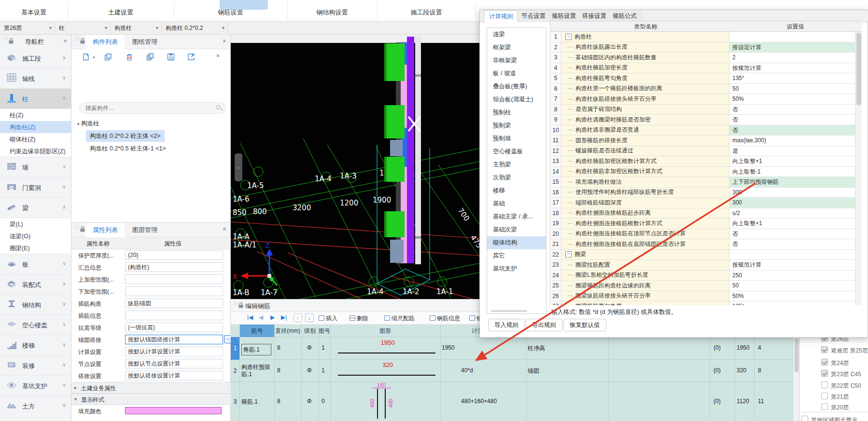 This screenshot has width=868, height=421. What do you see at coordinates (235, 371) in the screenshot?
I see `row-number: 2` at bounding box center [235, 371].